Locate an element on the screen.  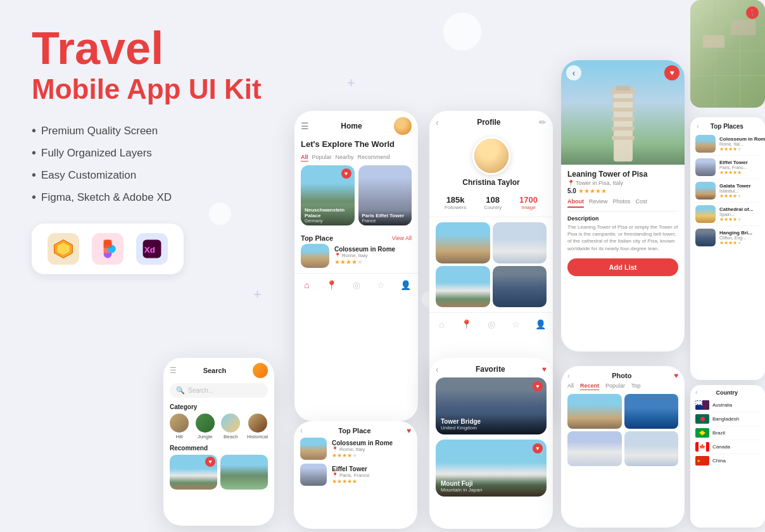
feature-4: Figma, Sketch & Adobe XD is located at coordinates (165, 198).